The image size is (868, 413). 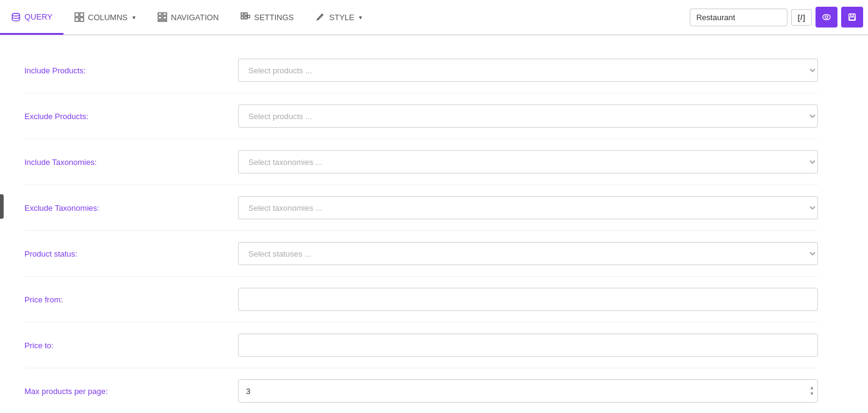 What do you see at coordinates (32, 18) in the screenshot?
I see `tab-query: QUERY` at bounding box center [32, 18].